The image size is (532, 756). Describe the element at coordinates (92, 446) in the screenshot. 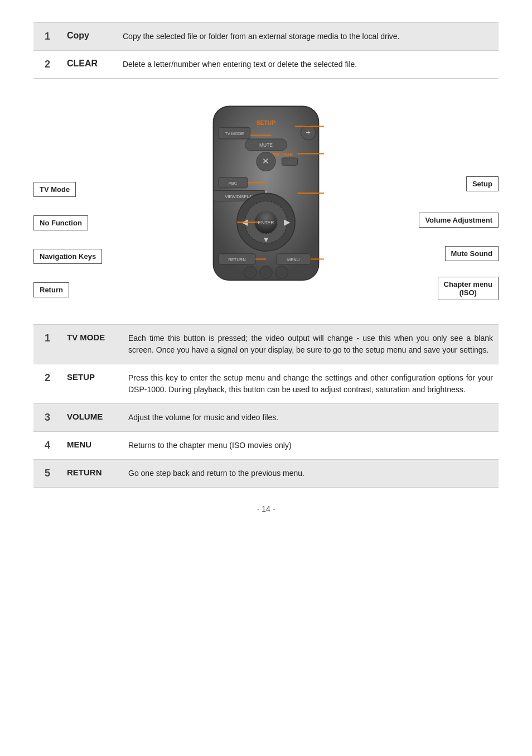

I see `row-label: MENU` at that location.